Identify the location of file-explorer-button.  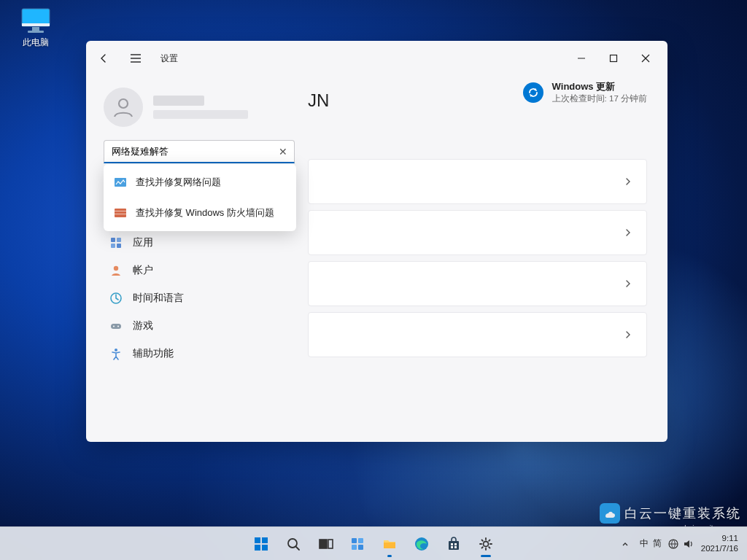
(390, 544).